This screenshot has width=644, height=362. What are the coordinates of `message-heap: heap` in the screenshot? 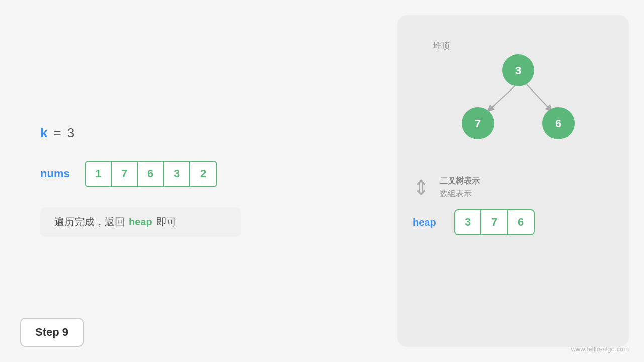 It's located at (141, 222).